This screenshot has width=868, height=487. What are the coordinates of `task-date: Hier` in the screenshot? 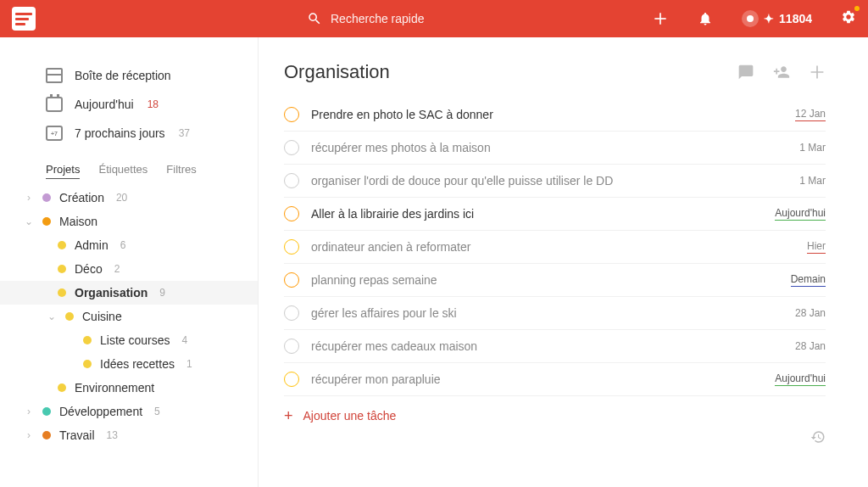 It's located at (816, 247).